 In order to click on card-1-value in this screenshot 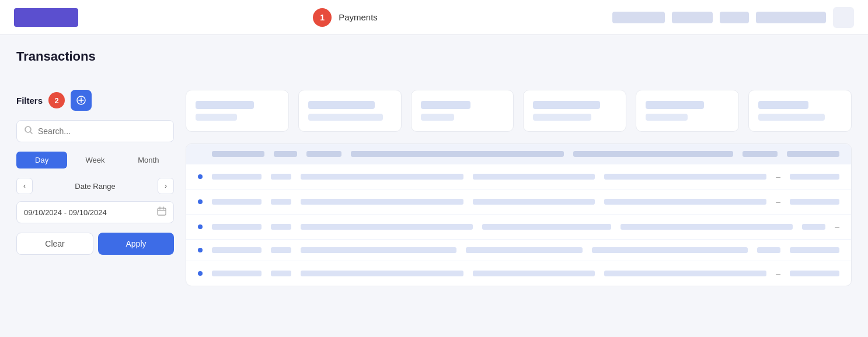, I will do `click(216, 117)`.